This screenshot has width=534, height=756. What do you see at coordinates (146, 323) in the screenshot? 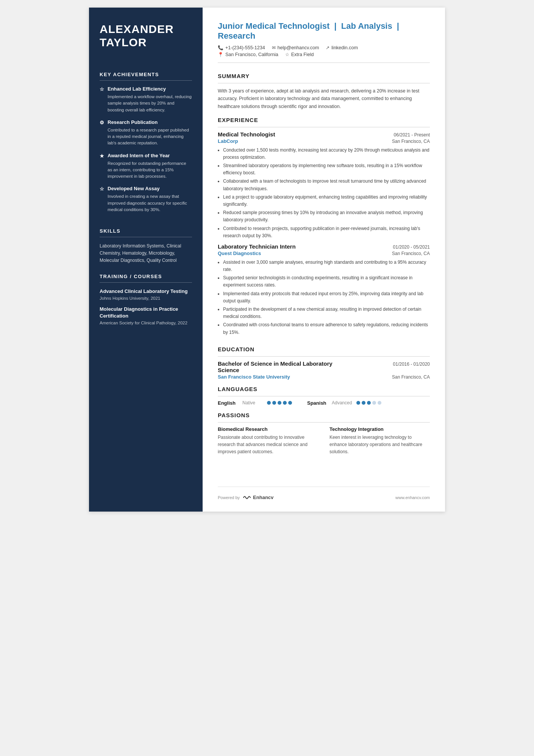
I see `training-course-sub: American Society for Clinical Pathology,…` at bounding box center [146, 323].